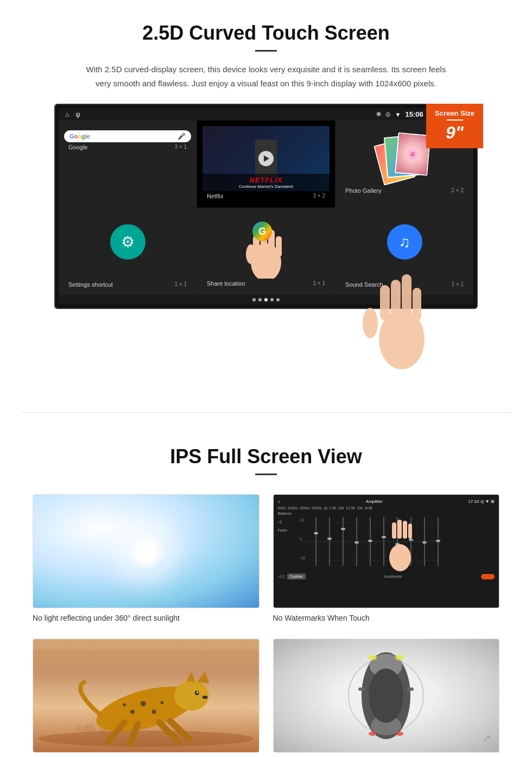  What do you see at coordinates (455, 120) in the screenshot?
I see `badge-divider` at bounding box center [455, 120].